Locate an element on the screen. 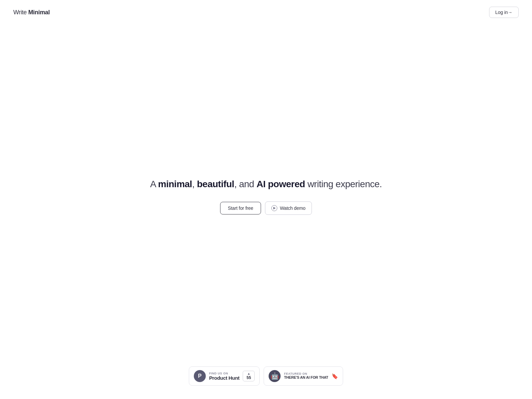 The height and width of the screenshot is (399, 532). watch-demo-button: Watch demo is located at coordinates (289, 208).